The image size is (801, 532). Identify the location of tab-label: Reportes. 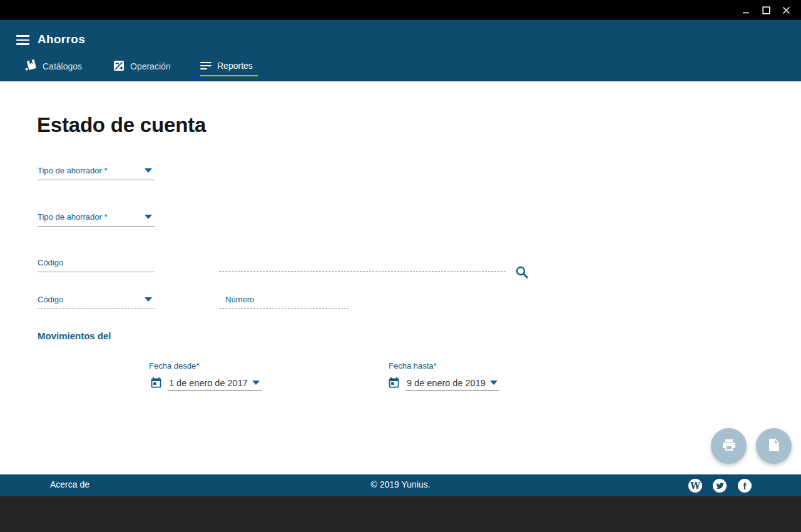
(235, 66).